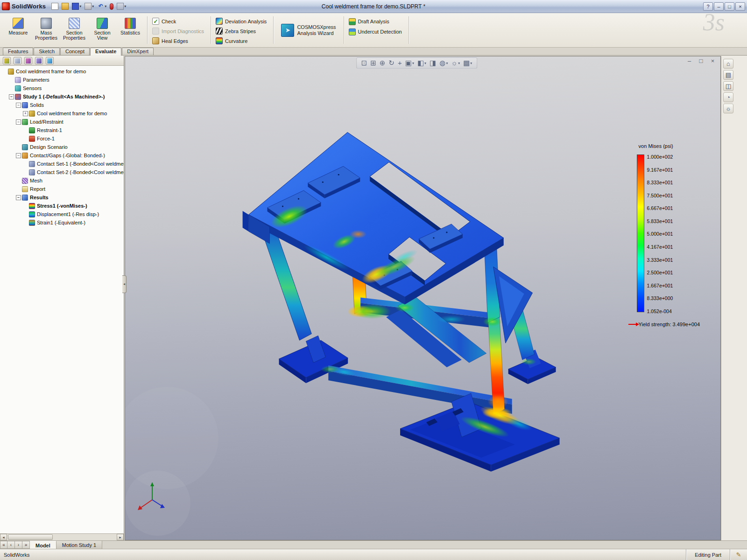 The image size is (747, 560). Describe the element at coordinates (728, 97) in the screenshot. I see `view-palette-button: ◔` at that location.